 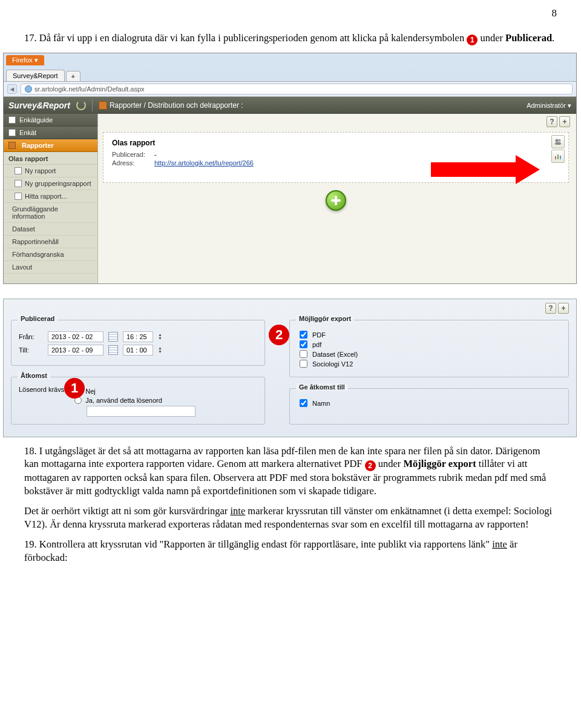 I want to click on published-value: -, so click(x=156, y=154).